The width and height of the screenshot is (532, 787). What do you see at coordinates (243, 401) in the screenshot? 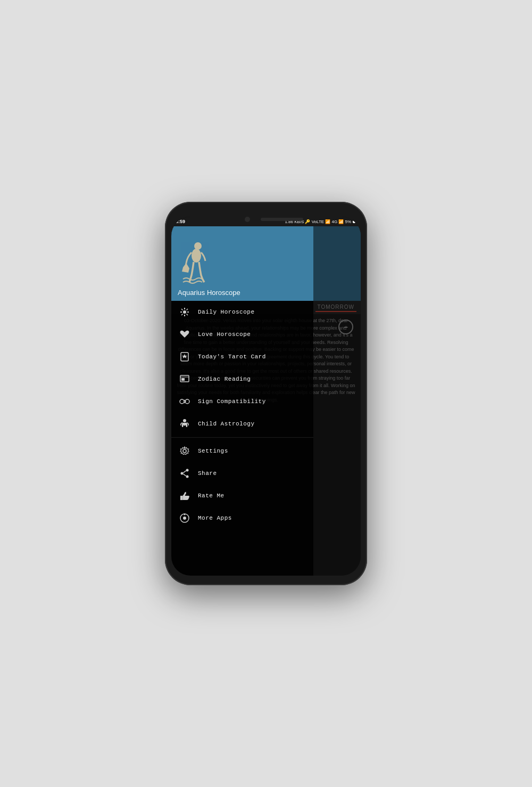
I see `menu-item-sign-compatibility: Sign Compatibility` at bounding box center [243, 401].